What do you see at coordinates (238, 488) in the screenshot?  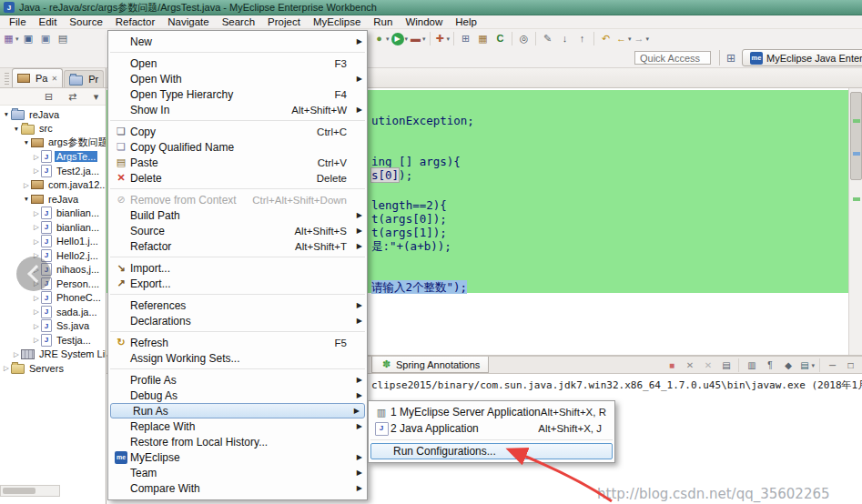 I see `menu-item-compare-with: Compare With▶` at bounding box center [238, 488].